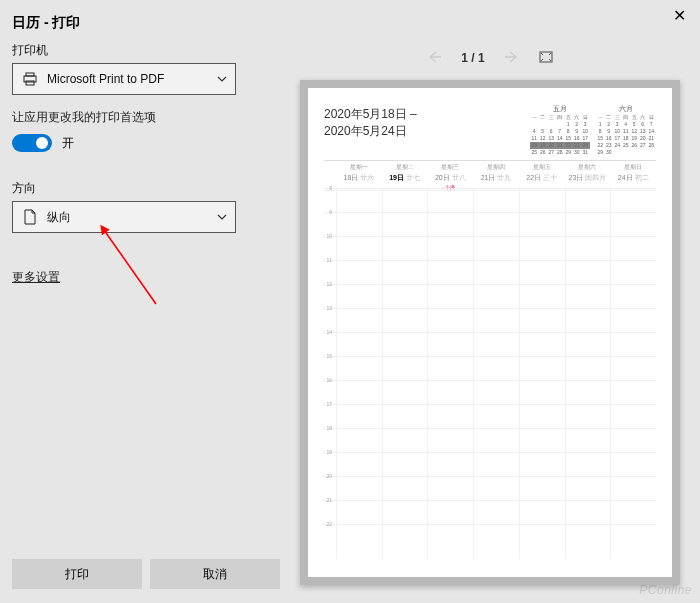 The image size is (700, 603). What do you see at coordinates (106, 79) in the screenshot?
I see `printer-selected: Microsoft Print to PDF` at bounding box center [106, 79].